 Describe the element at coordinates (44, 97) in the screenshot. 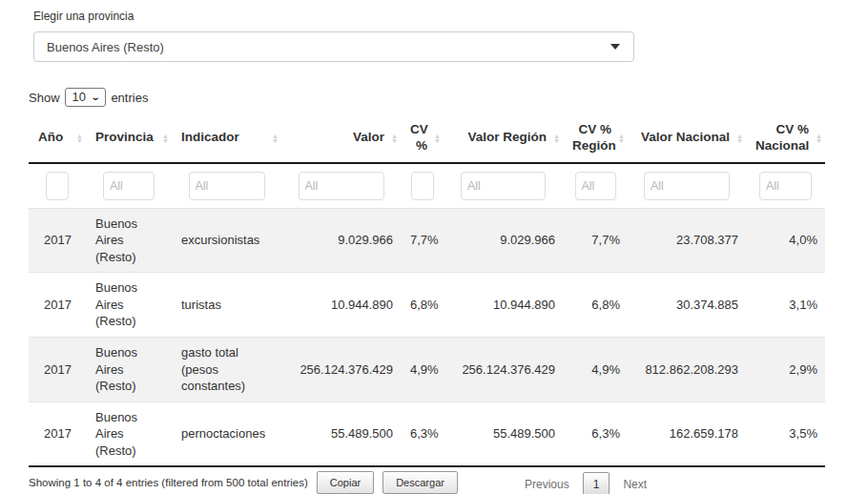

I see `page-length-prefix: Show` at that location.